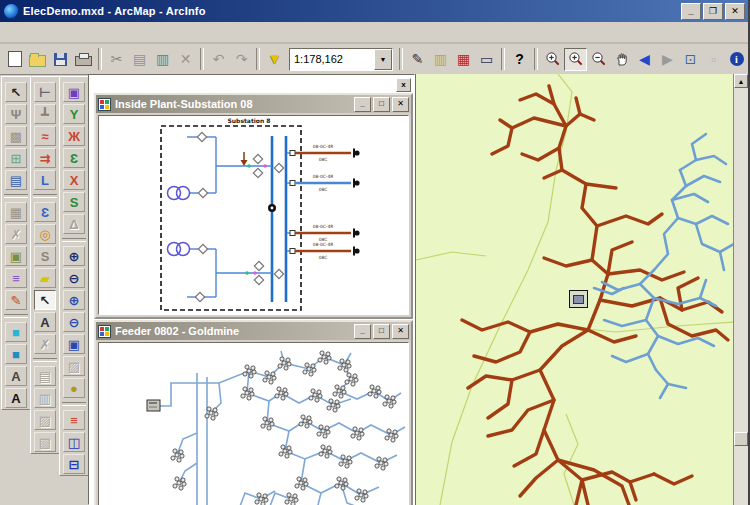  Describe the element at coordinates (74, 344) in the screenshot. I see `full-extent-frame-tool: ▣` at that location.